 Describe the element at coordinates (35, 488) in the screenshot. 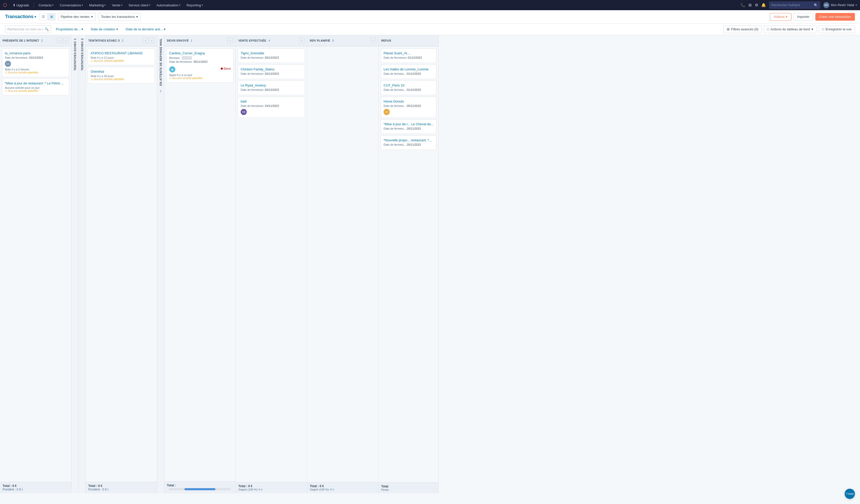

I see `column-footer-presente: Total : 0 € Pondéré : 0 € ℹ` at that location.